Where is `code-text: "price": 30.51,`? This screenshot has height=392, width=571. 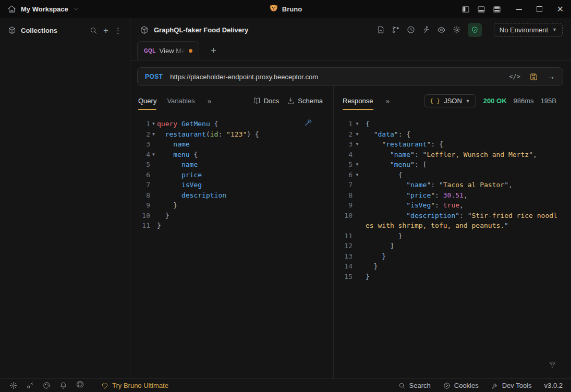
code-text: "price": 30.51, is located at coordinates (468, 195).